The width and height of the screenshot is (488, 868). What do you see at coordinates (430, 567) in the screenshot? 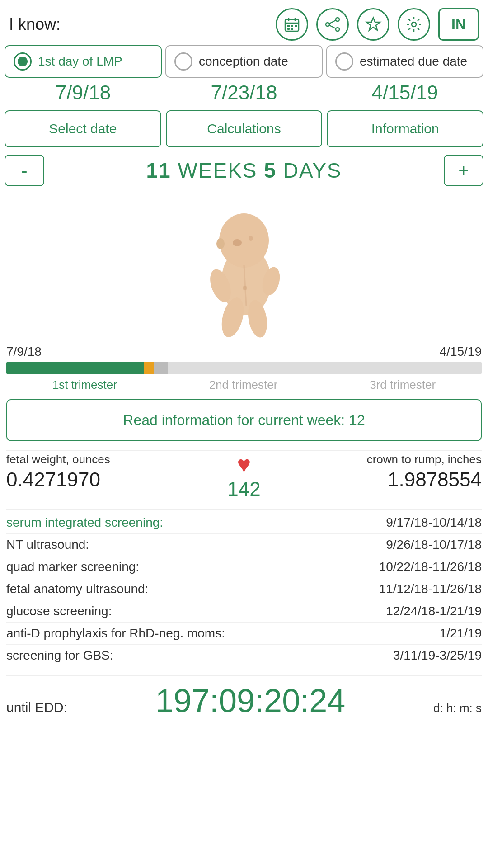
I see `med-val-quad: 10/22/18-11/26/18` at bounding box center [430, 567].